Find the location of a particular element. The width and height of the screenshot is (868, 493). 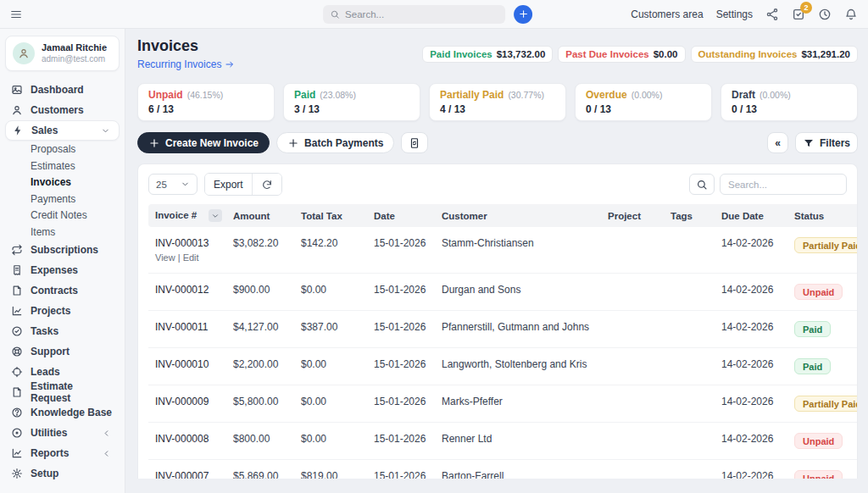

stat-card-paid: Paid(23.08%)3 / 13 is located at coordinates (352, 102).